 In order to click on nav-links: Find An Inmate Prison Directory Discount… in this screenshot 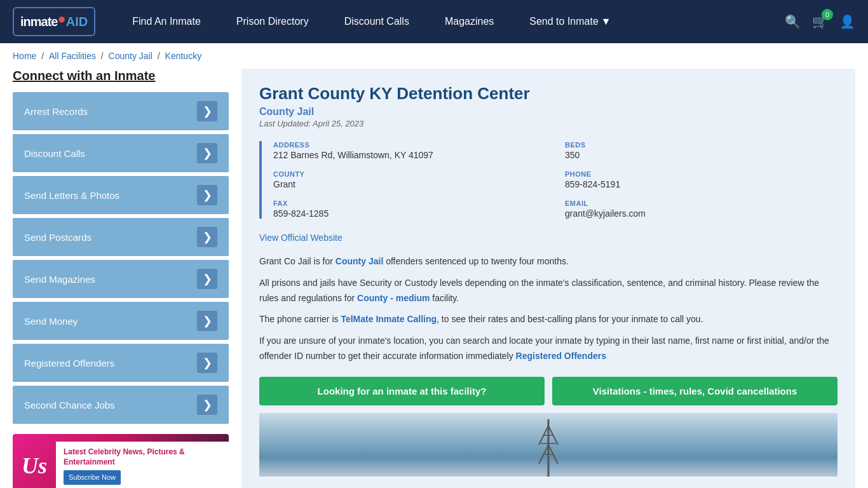, I will do `click(450, 22)`.